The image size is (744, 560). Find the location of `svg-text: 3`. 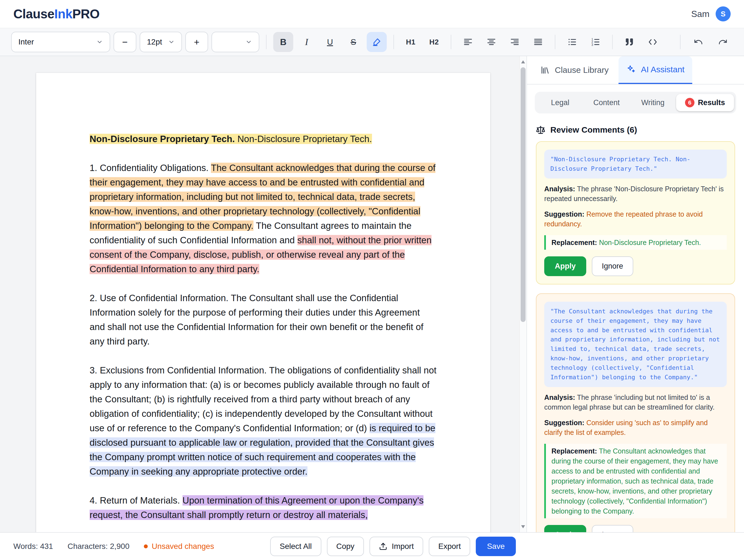

svg-text: 3 is located at coordinates (593, 45).